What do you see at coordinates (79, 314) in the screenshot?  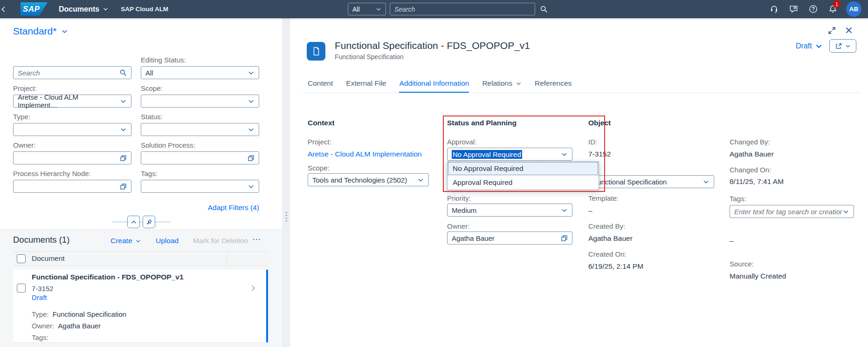 I see `document-type-attr: Type:Functional Specification` at bounding box center [79, 314].